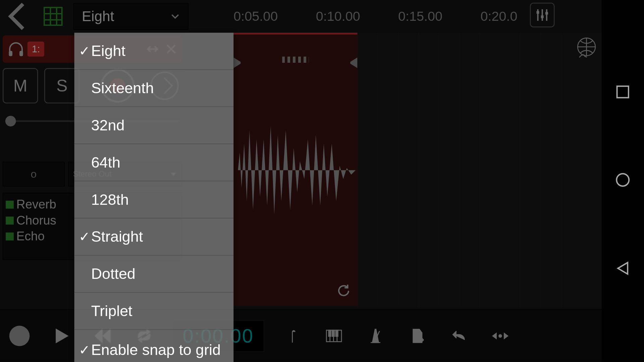  I want to click on menu-item-128th: 128th, so click(154, 200).